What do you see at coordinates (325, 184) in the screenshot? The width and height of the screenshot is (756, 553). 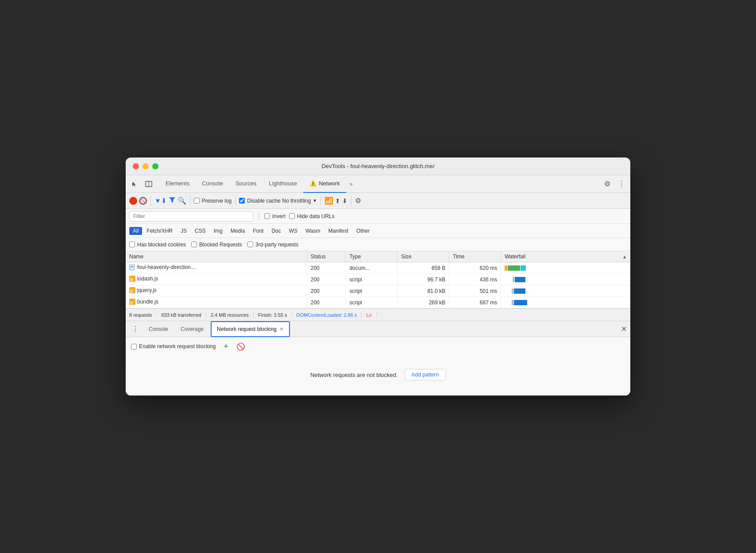 I see `tab-network: ⚠️ Network` at bounding box center [325, 184].